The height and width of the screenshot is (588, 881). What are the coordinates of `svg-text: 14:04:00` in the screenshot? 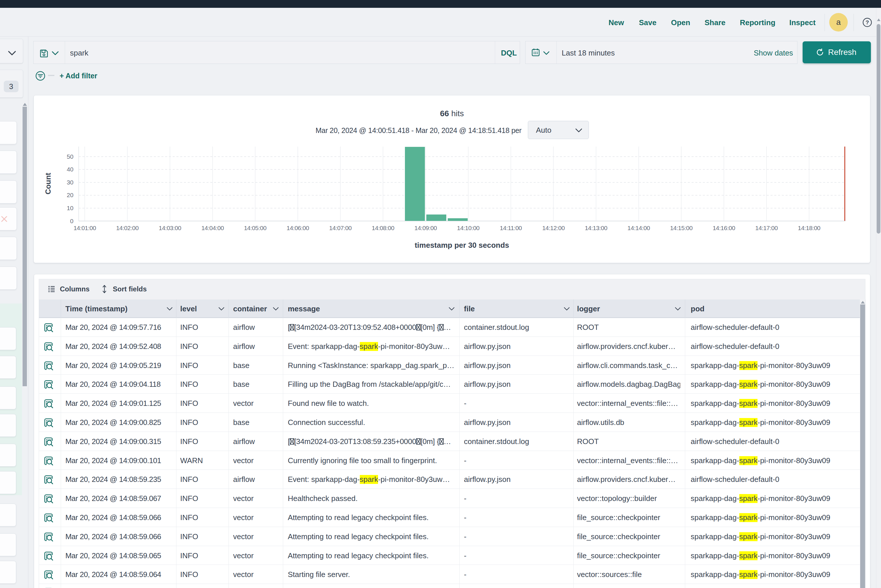 It's located at (213, 228).